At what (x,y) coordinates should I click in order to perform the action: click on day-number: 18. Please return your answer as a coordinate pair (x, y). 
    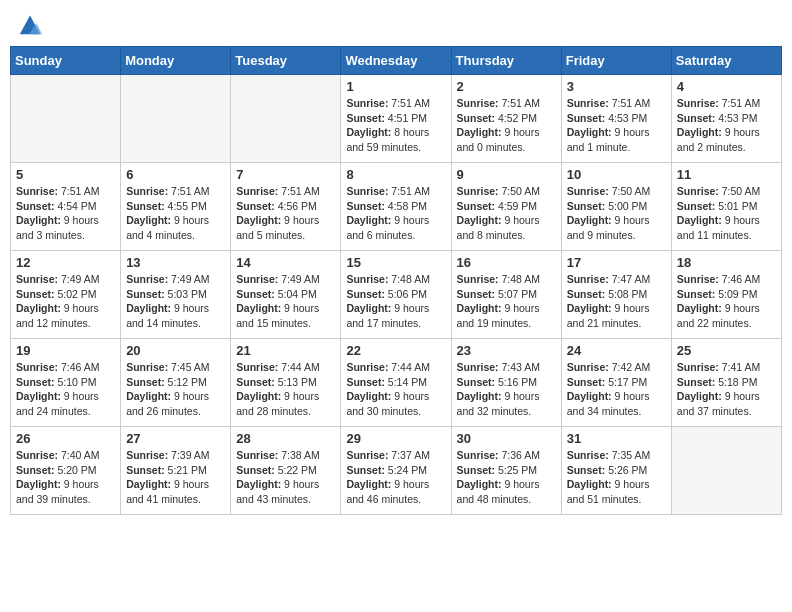
    Looking at the image, I should click on (726, 262).